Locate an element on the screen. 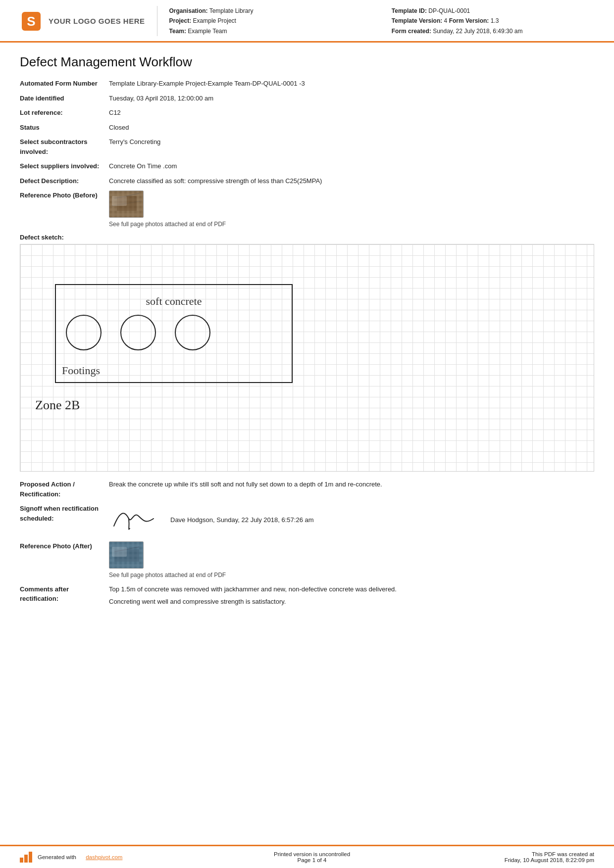 Image resolution: width=614 pixels, height=868 pixels. signature is located at coordinates (134, 520).